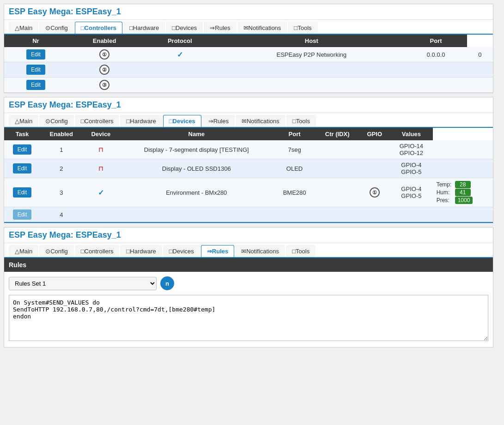  I want to click on tab-controllers-1: □Controllers, so click(99, 28).